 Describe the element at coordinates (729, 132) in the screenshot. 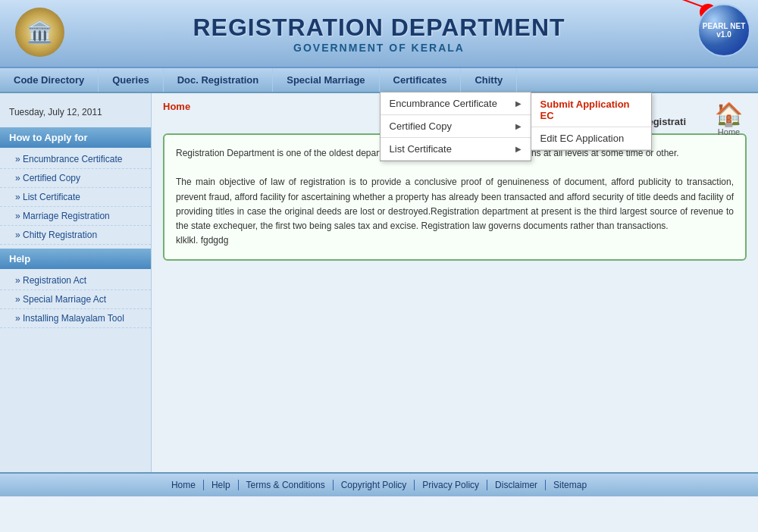

I see `home-label: Home` at that location.